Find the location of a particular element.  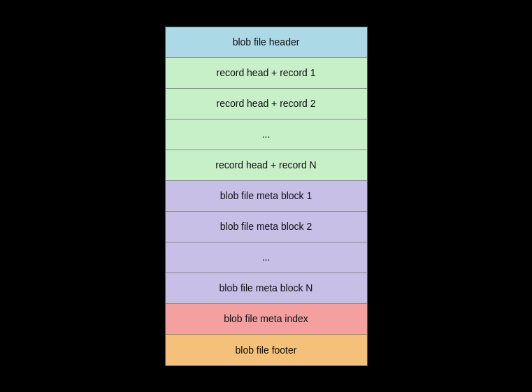

row-blob-file-footer: blob file footer is located at coordinates (266, 350).